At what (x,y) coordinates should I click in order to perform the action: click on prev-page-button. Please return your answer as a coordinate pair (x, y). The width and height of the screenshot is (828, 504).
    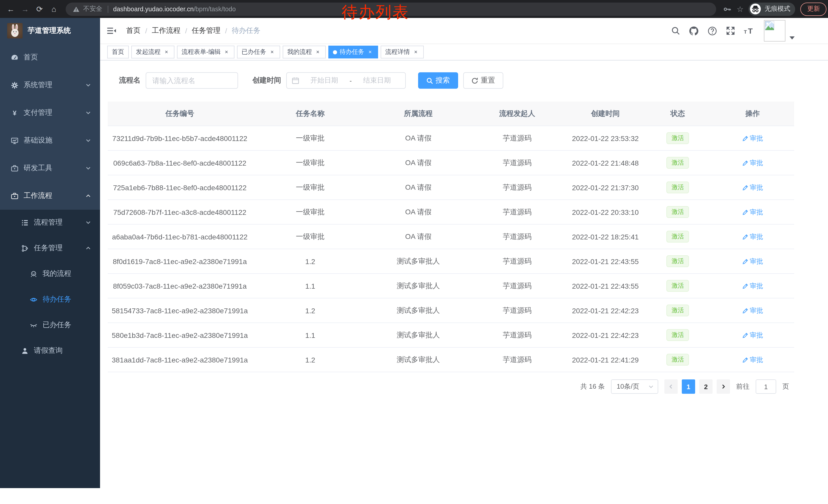
    Looking at the image, I should click on (671, 387).